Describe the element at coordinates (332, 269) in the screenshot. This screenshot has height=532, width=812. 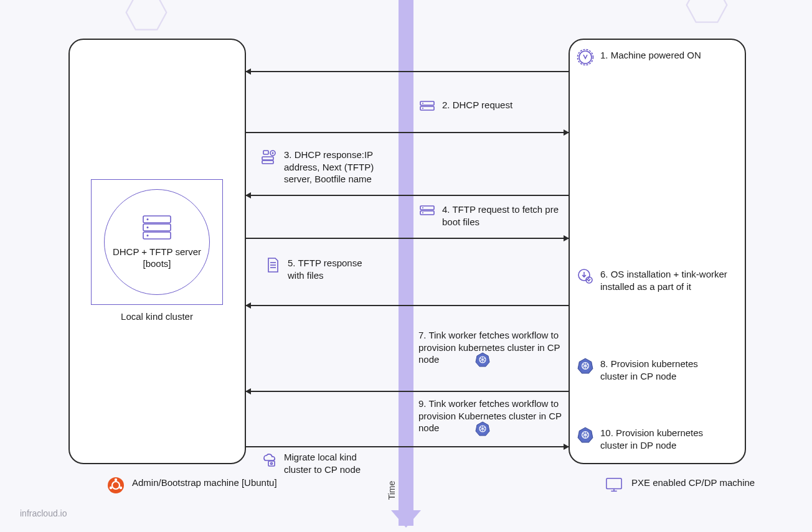
I see `step-5-text: 5. TFTP response with files` at that location.